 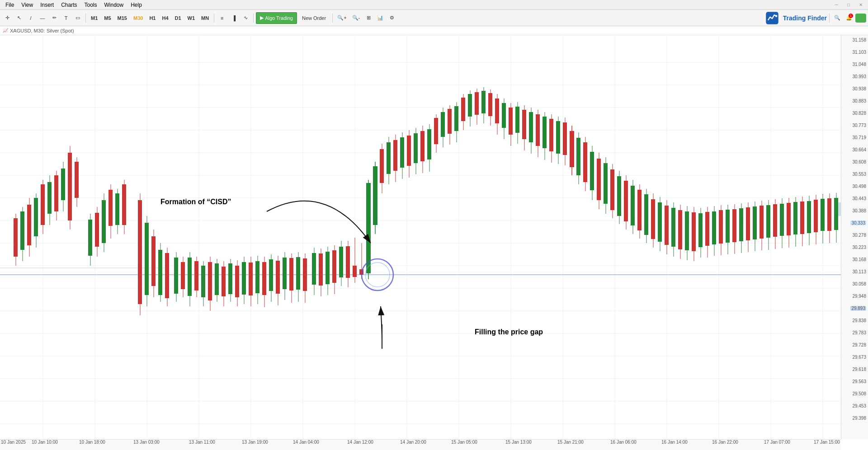 What do you see at coordinates (152, 18) in the screenshot?
I see `tf-h1: H1` at bounding box center [152, 18].